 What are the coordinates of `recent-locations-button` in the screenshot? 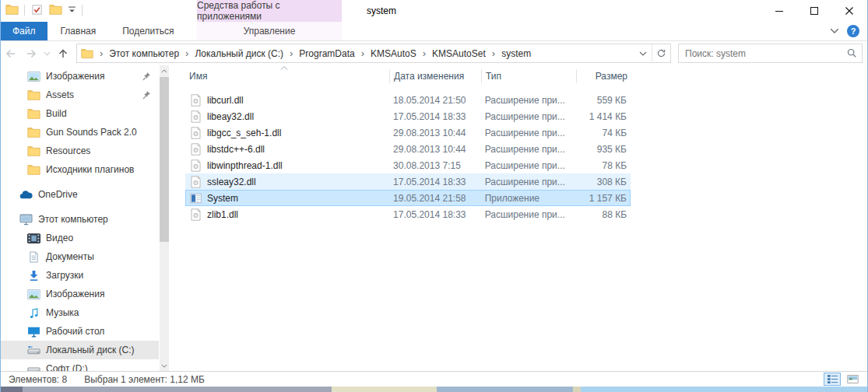 It's located at (47, 54).